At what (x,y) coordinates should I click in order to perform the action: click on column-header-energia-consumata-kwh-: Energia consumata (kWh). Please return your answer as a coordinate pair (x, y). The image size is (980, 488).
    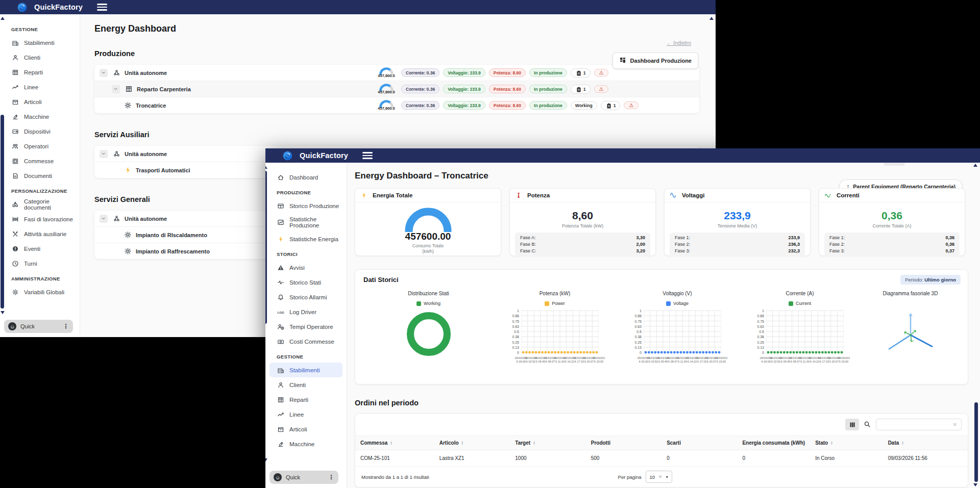
    Looking at the image, I should click on (774, 443).